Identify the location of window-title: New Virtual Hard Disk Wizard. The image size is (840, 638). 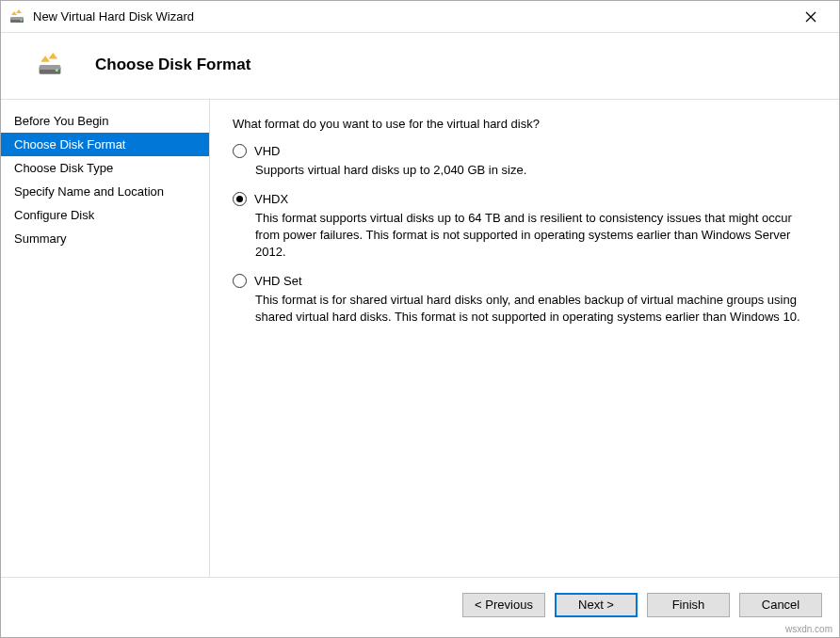
(412, 17).